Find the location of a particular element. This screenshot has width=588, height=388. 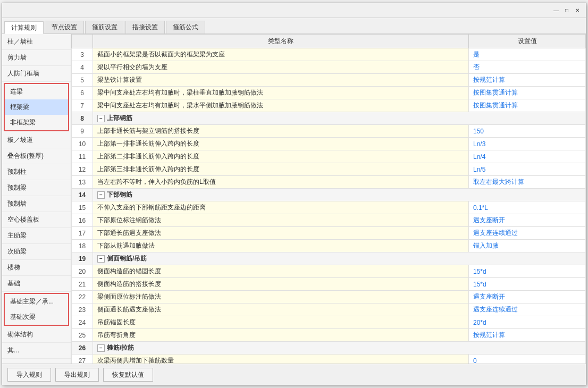

window-controls: — □ ✕ is located at coordinates (567, 11).